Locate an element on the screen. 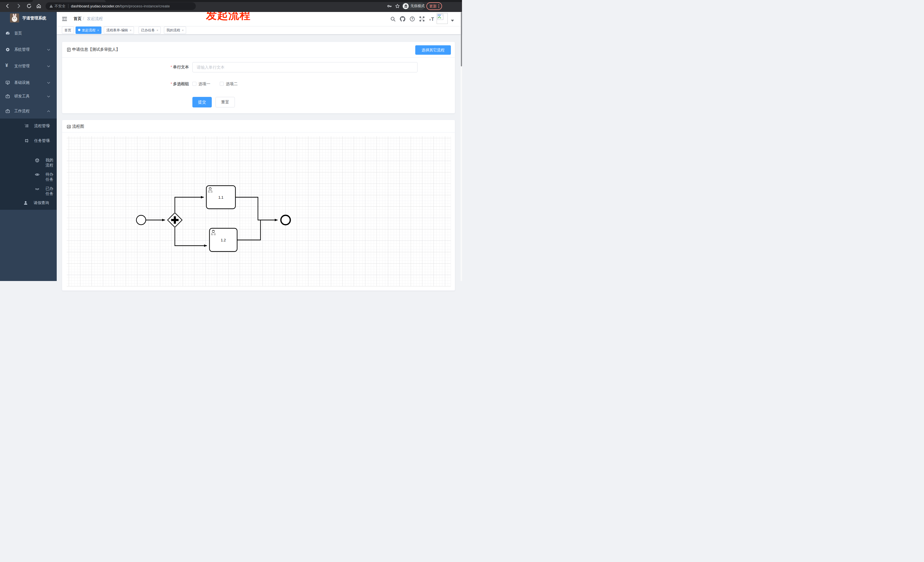 The image size is (924, 562). caret-down-icon is located at coordinates (452, 21).